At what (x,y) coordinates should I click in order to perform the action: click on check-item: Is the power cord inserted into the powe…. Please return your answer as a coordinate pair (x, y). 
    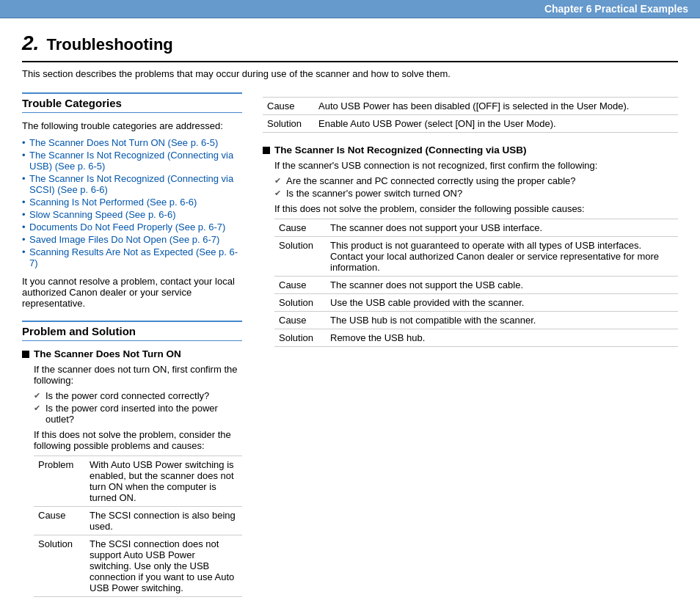
    Looking at the image, I should click on (138, 414).